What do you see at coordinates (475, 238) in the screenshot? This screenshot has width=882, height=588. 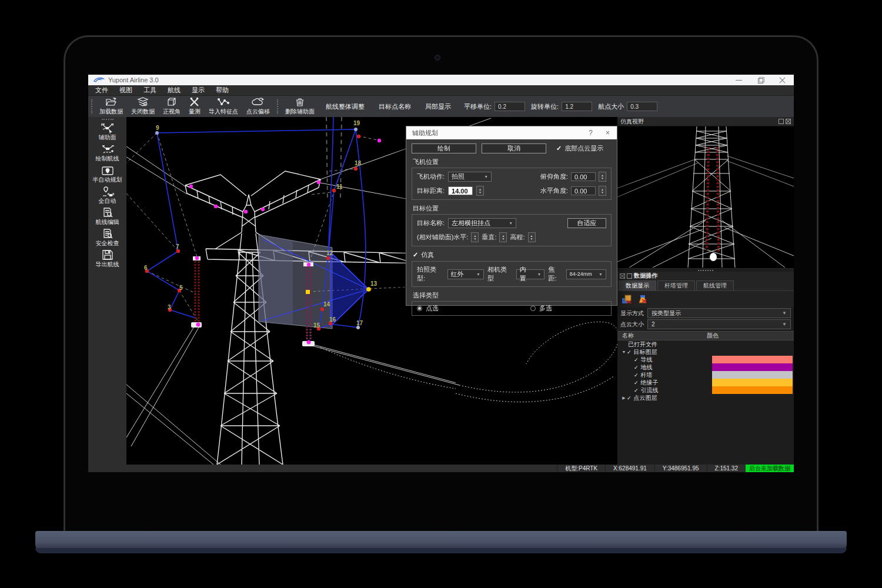 I see `offset-h-spinner: ▲▼` at bounding box center [475, 238].